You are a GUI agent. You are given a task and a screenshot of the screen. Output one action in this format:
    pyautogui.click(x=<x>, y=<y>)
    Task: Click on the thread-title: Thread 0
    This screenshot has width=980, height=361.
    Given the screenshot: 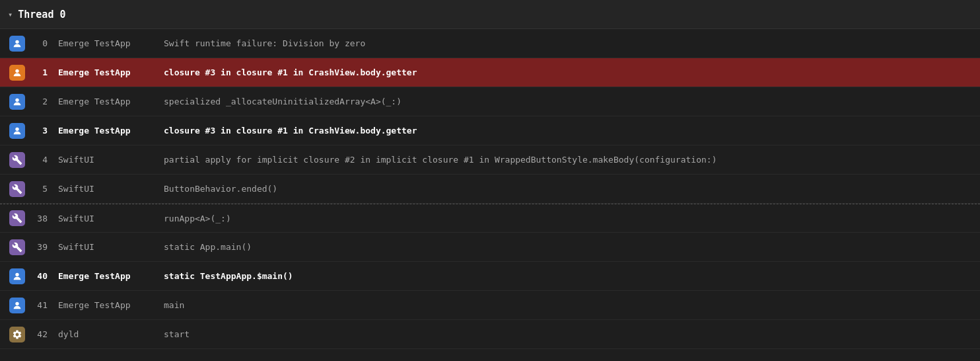 What is the action you would take?
    pyautogui.click(x=42, y=15)
    